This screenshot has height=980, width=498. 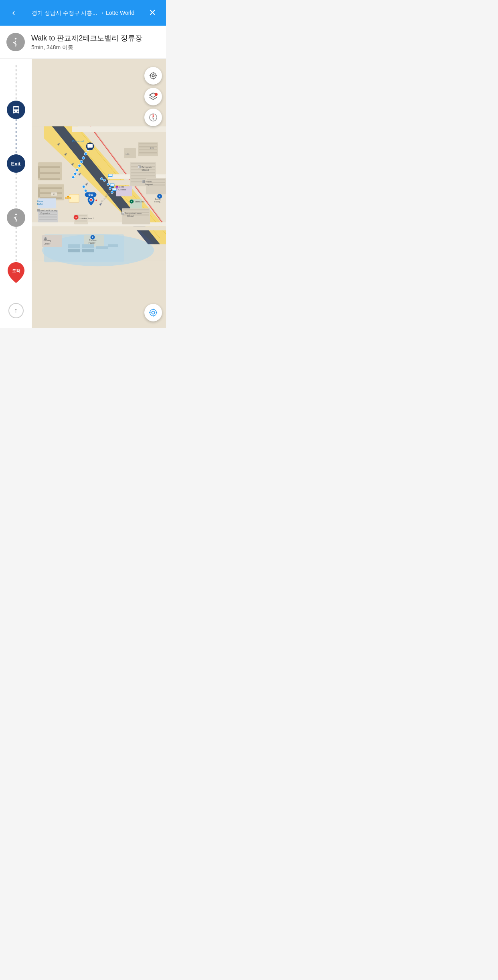 What do you see at coordinates (40, 204) in the screenshot?
I see `svg-text: Buffet` at bounding box center [40, 204].